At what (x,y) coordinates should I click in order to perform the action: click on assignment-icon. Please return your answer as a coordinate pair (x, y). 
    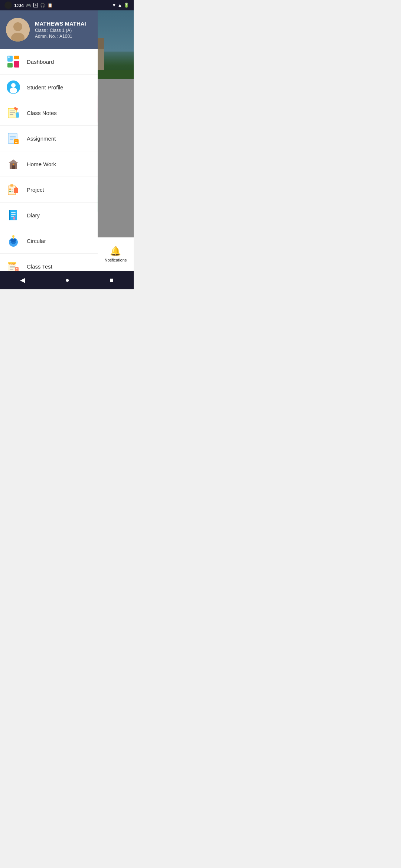
    Looking at the image, I should click on (13, 138).